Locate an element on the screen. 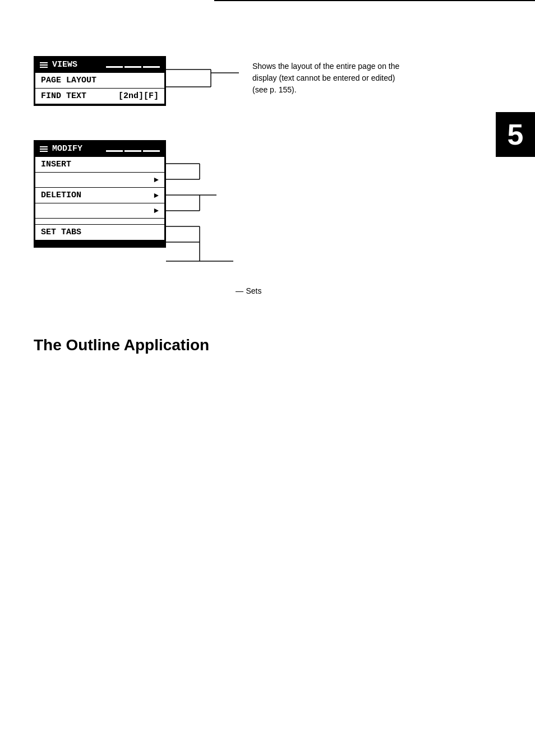  modify-menu-lines-icon is located at coordinates (44, 149).